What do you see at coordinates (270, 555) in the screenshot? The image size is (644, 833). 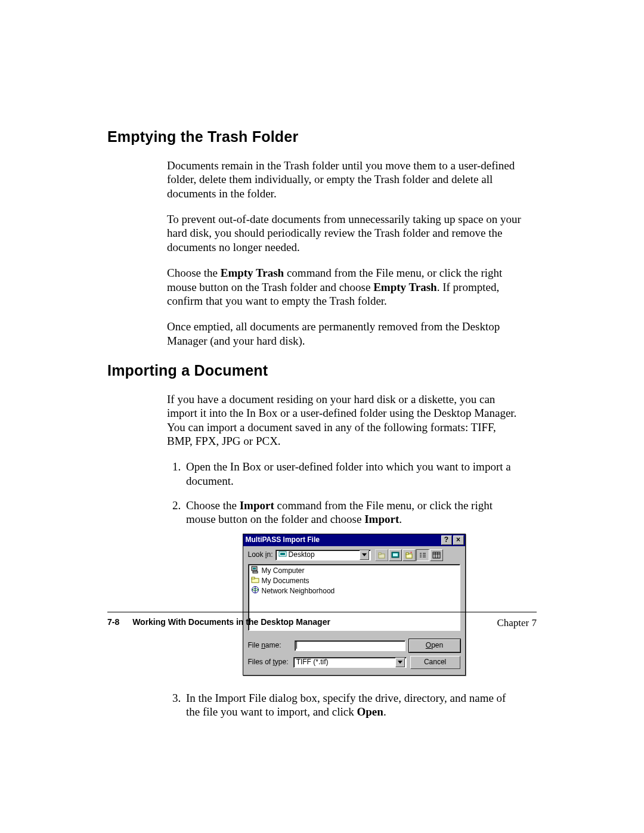 I see `text: n:` at bounding box center [270, 555].